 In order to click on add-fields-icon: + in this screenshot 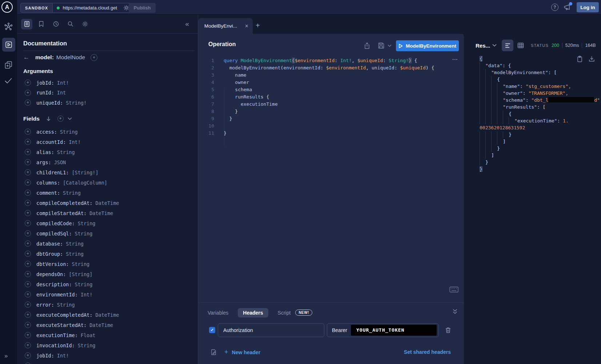, I will do `click(60, 118)`.